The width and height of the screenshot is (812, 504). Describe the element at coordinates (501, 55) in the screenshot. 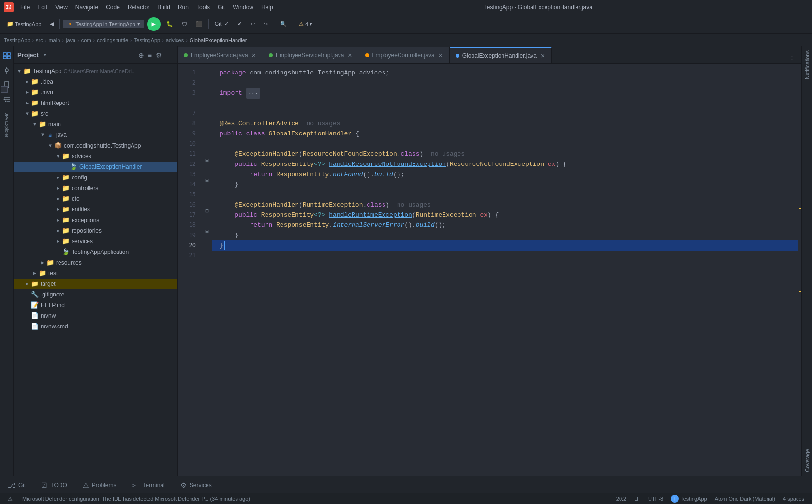

I see `tab-globalexceptionhandler: GlobalExceptionHandler.java ×` at that location.